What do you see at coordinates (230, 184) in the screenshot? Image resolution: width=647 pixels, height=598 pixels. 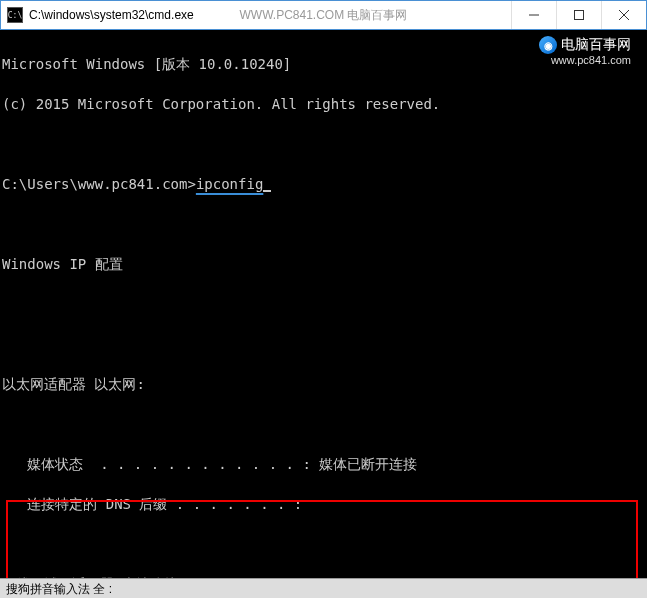 I see `command-input: ipconfig` at bounding box center [230, 184].